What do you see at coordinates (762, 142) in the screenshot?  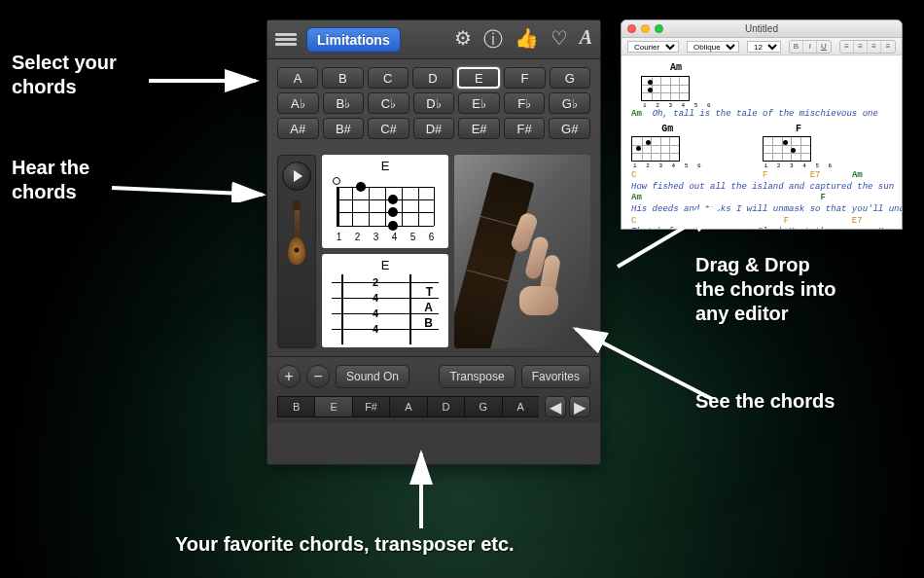 I see `editor-body: Am 1 2 3 4 5 6 Am Oh, tall is the tale o…` at bounding box center [762, 142].